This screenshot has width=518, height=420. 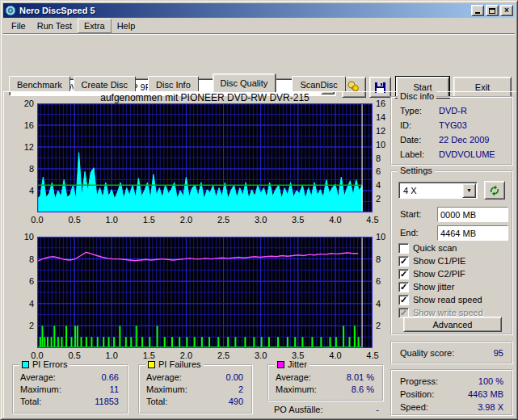 I want to click on jitter-row-value: 8.6 %, so click(x=346, y=389).